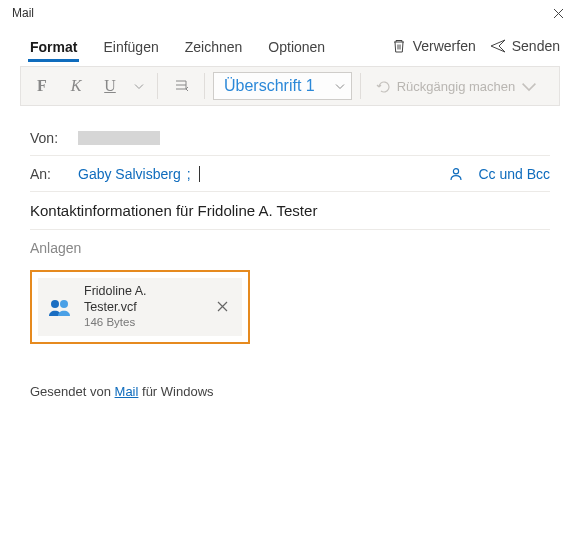 This screenshot has width=580, height=551. What do you see at coordinates (290, 138) in the screenshot?
I see `from-row: Von:` at bounding box center [290, 138].